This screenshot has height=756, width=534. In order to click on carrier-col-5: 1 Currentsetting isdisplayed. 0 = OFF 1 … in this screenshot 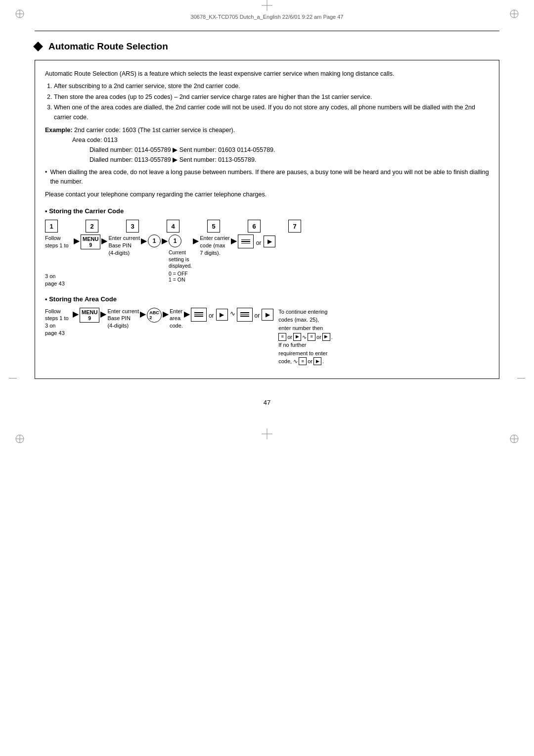, I will do `click(180, 258)`.